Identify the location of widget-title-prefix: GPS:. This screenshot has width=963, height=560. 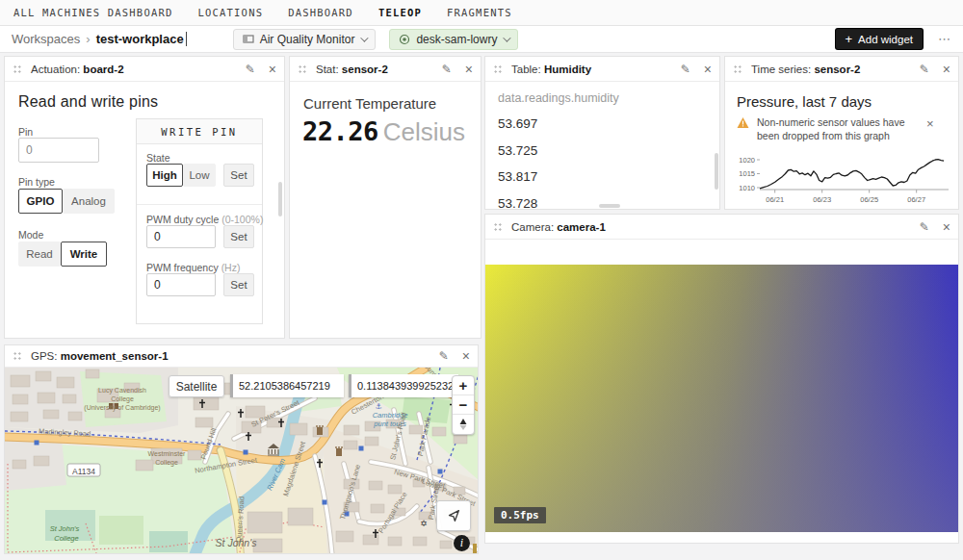
(44, 356).